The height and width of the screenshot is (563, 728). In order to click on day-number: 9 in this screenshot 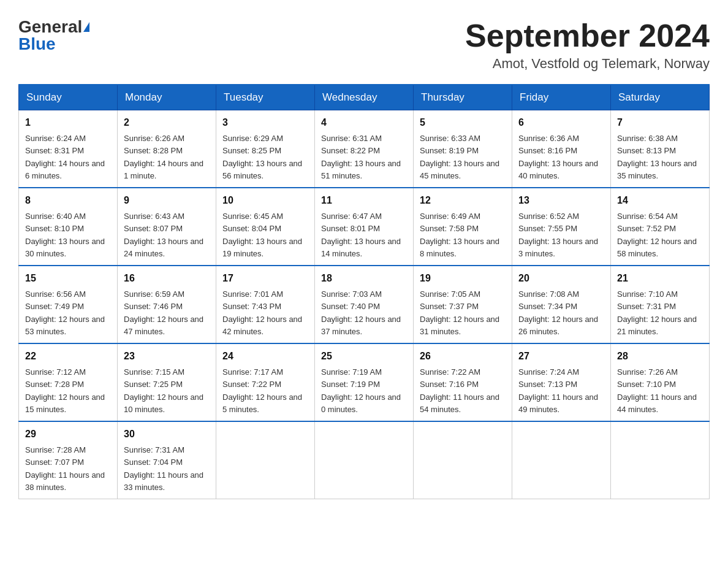, I will do `click(167, 201)`.